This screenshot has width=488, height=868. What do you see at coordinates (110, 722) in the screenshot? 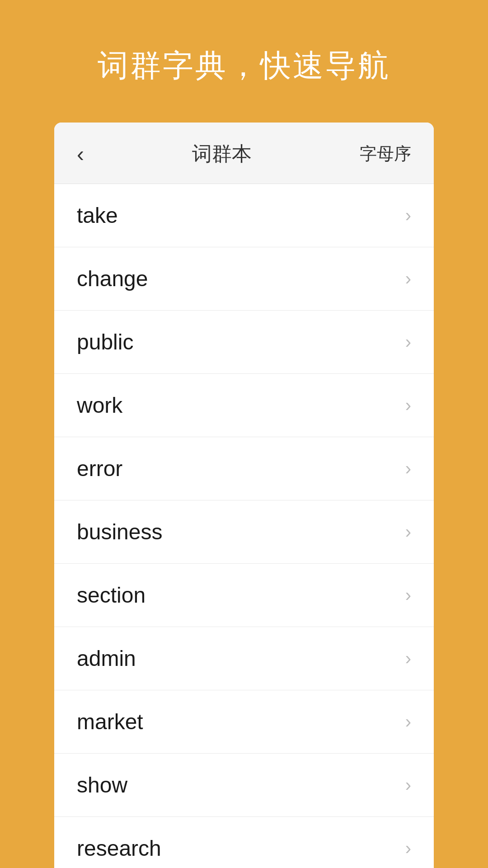
I see `word-label: market` at bounding box center [110, 722].